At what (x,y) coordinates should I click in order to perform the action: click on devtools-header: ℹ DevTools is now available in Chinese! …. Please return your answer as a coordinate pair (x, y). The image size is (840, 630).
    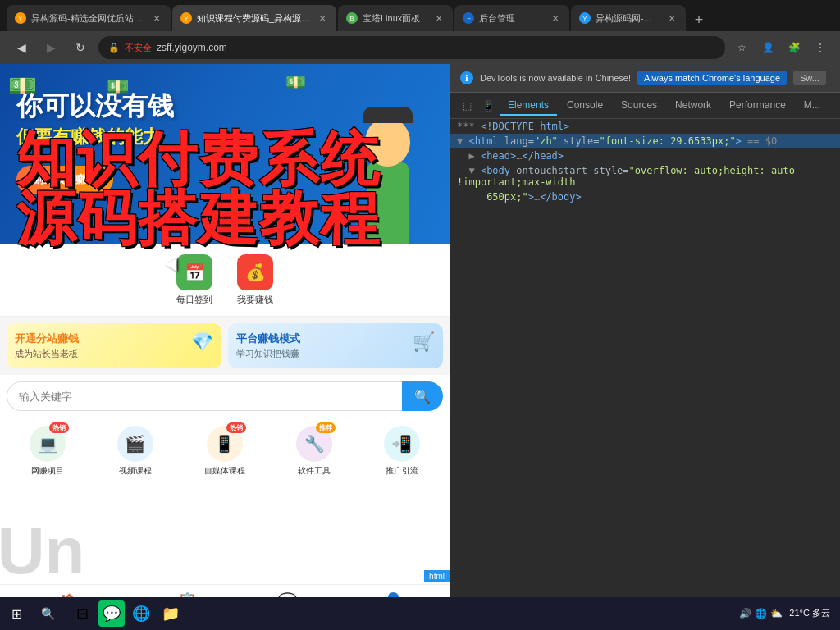
    Looking at the image, I should click on (645, 79).